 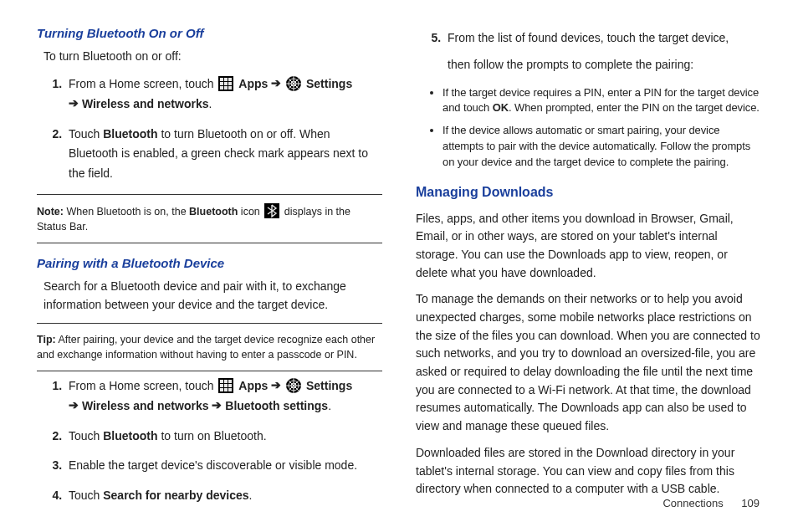 What do you see at coordinates (693, 504) in the screenshot?
I see `section-name: Connections` at bounding box center [693, 504].